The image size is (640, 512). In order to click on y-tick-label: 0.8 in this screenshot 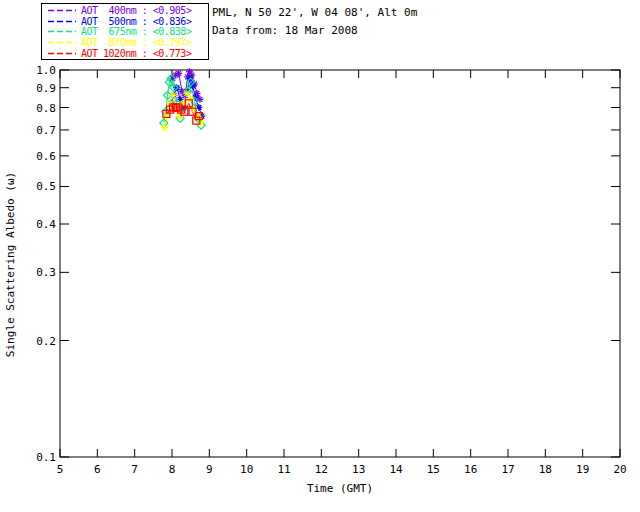, I will do `click(46, 108)`.